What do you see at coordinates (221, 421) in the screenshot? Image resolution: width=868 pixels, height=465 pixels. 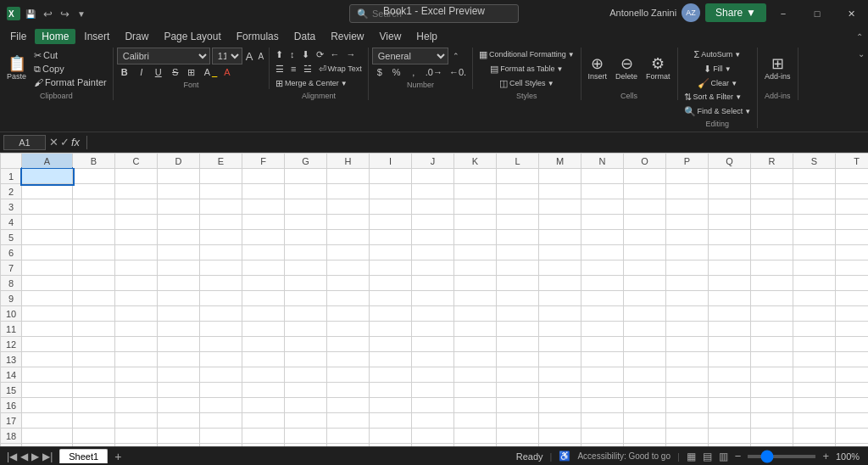 I see `cell-E17` at bounding box center [221, 421].